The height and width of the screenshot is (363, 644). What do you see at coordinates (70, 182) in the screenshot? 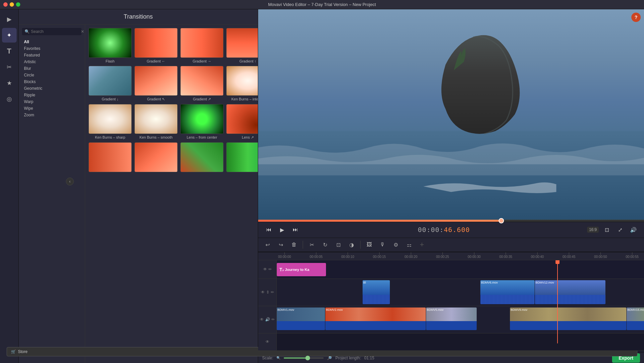
I see `collapse-panel-button: ‹` at bounding box center [70, 182].